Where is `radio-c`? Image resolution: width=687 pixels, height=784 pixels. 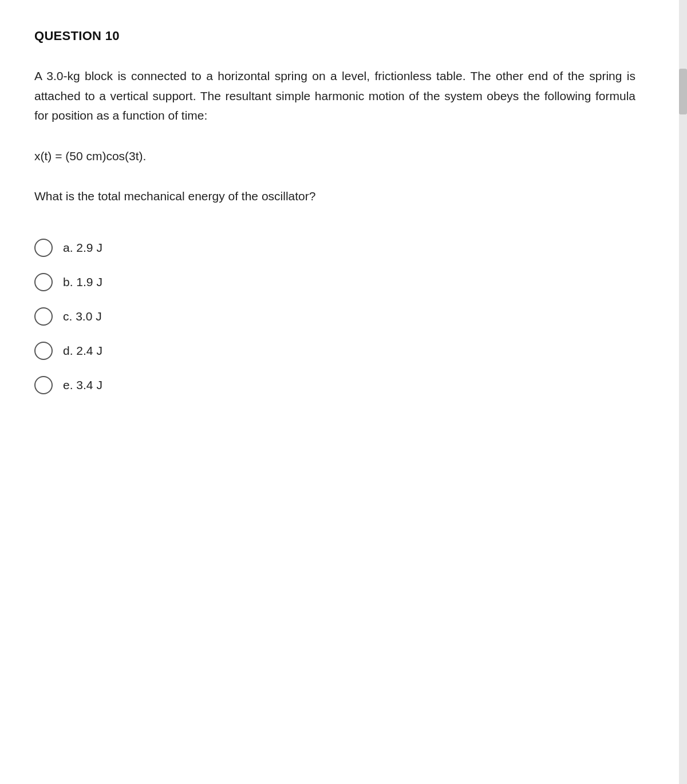
radio-c is located at coordinates (44, 316).